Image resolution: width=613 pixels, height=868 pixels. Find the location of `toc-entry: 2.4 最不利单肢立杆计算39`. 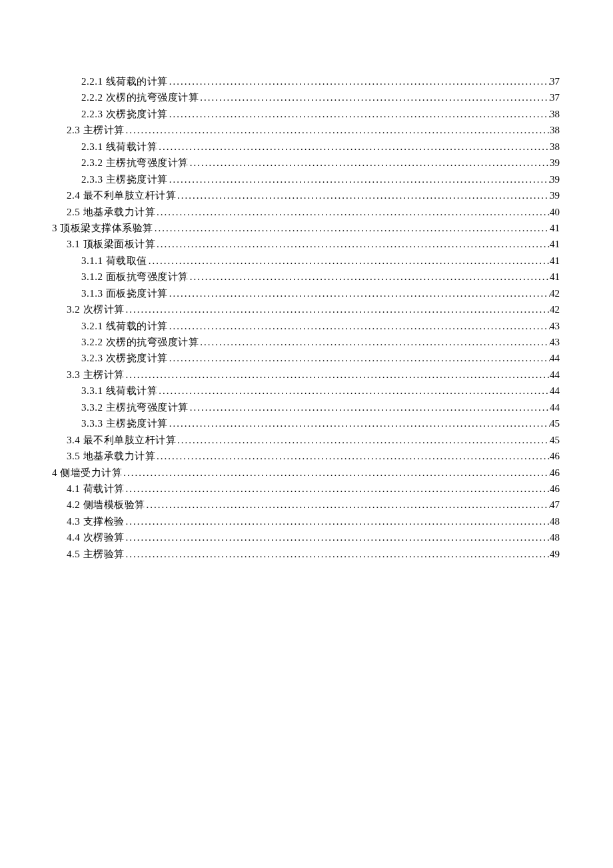

toc-entry: 2.4 最不利单肢立杆计算39 is located at coordinates (306, 195).